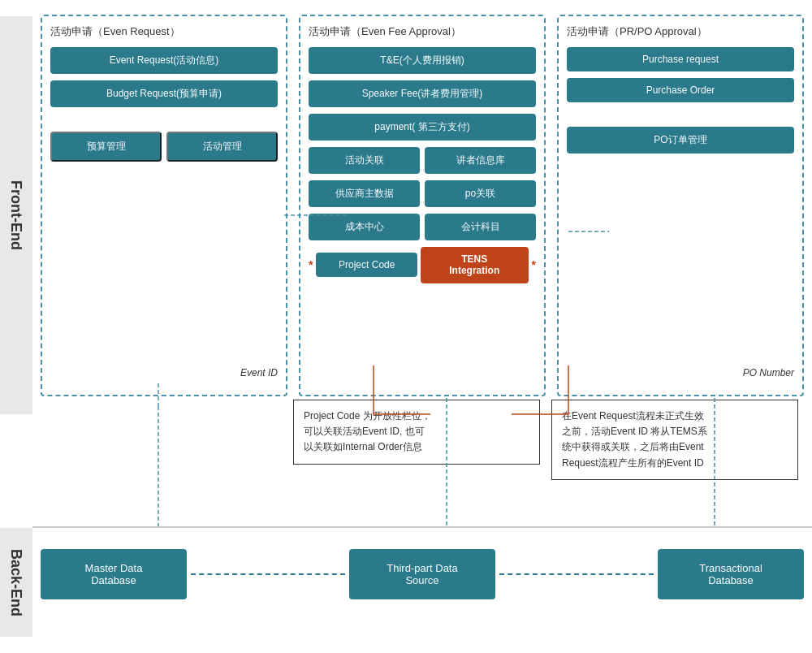 Image resolution: width=812 pixels, height=653 pixels. Describe the element at coordinates (675, 440) in the screenshot. I see `note-right-wrapper: 在Event Request流程未正式生效 之前，活动Event ID 将从TE…` at that location.